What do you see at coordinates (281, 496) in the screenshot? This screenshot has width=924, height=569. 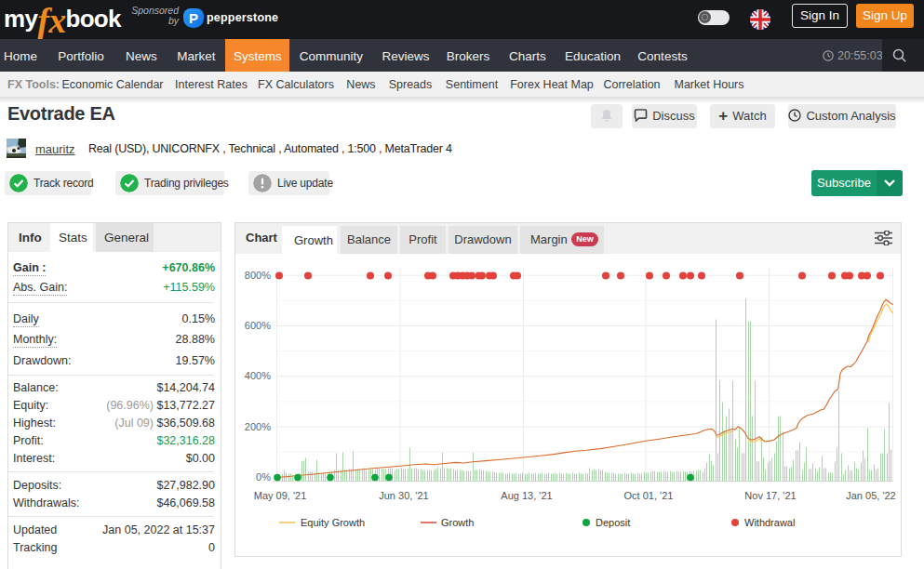 I see `svg-text: May 09, '21` at bounding box center [281, 496].